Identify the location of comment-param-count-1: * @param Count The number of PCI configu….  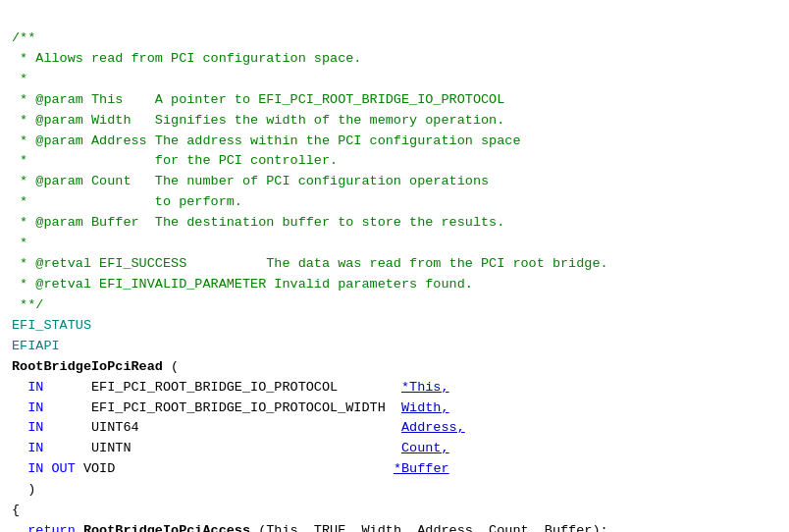
(250, 181).